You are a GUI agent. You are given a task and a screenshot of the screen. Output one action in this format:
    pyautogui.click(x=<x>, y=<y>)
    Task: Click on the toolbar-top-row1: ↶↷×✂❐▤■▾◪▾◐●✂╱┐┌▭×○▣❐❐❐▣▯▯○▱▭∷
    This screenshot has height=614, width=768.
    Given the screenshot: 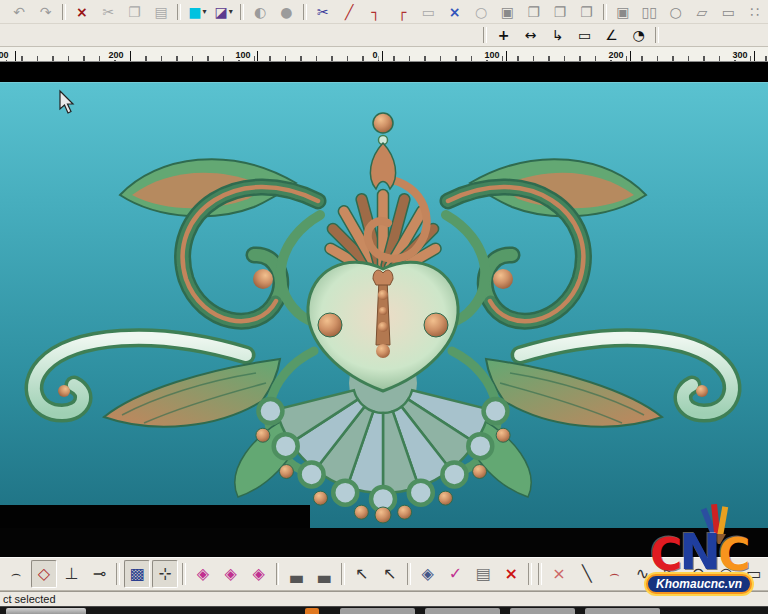 What is the action you would take?
    pyautogui.click(x=384, y=12)
    